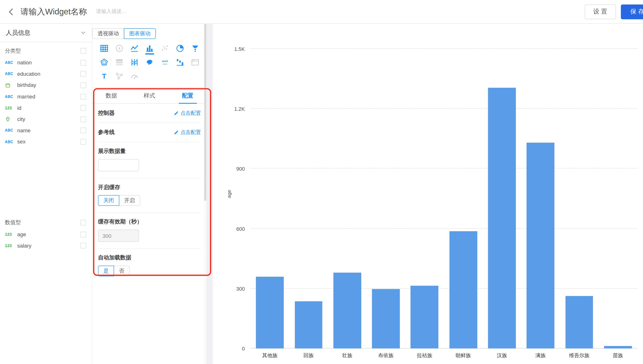 The image size is (643, 364). Describe the element at coordinates (150, 96) in the screenshot. I see `config-tab: 样式` at that location.